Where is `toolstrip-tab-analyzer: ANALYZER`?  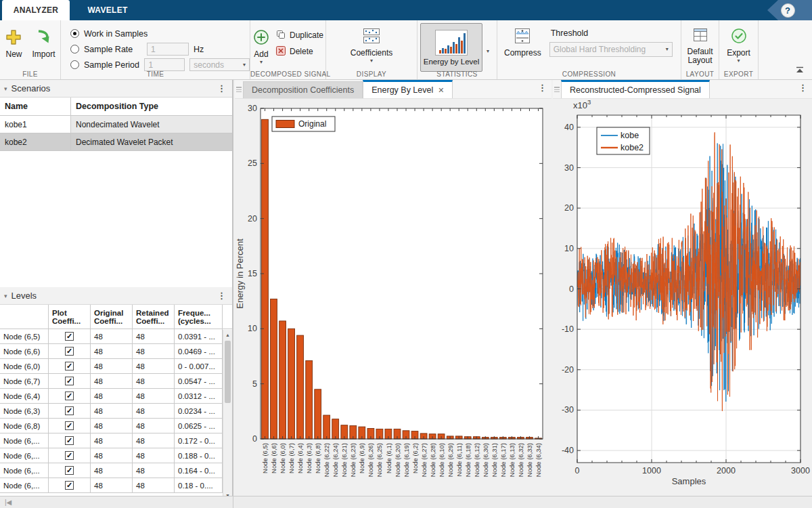 toolstrip-tab-analyzer: ANALYZER is located at coordinates (36, 10).